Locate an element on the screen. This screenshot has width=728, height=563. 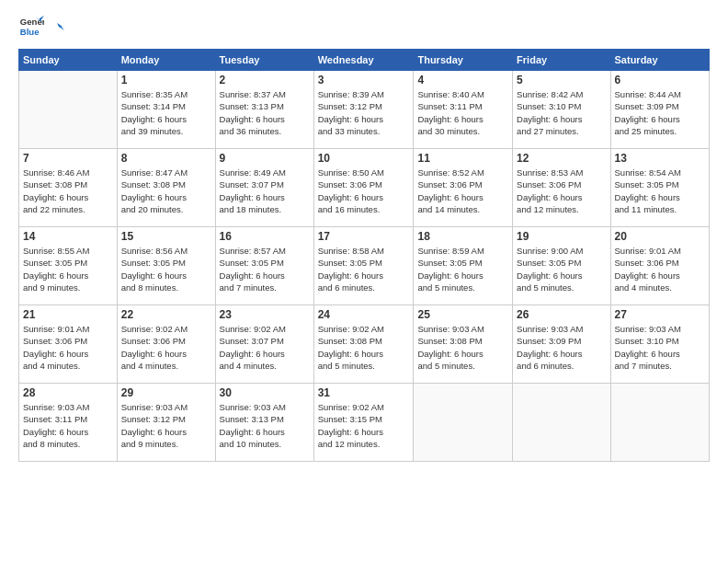
day-number: 22 is located at coordinates (166, 315).